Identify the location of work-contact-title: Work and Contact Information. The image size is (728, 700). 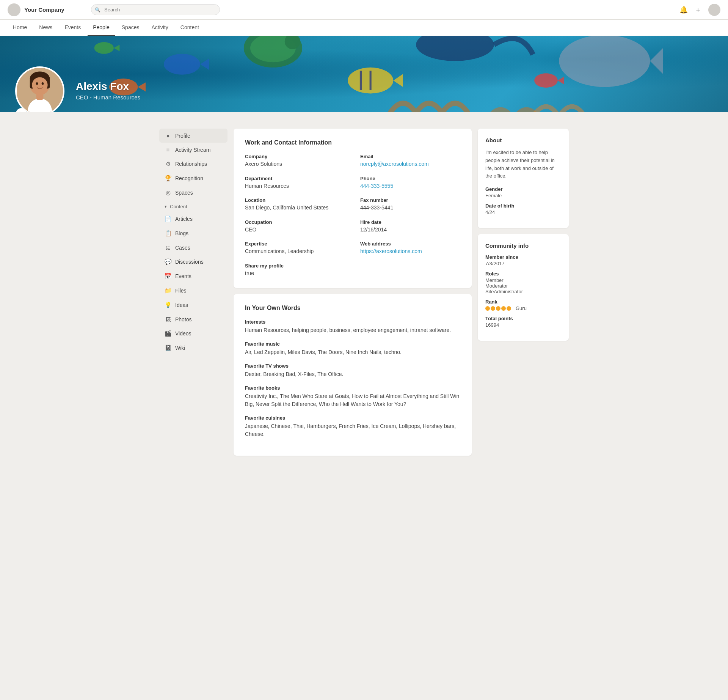
(353, 143).